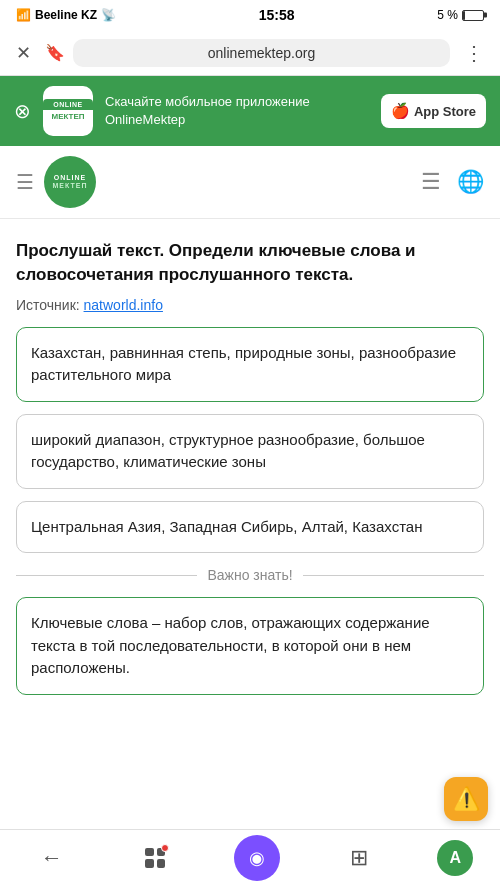 The image size is (500, 889). What do you see at coordinates (70, 182) in the screenshot?
I see `site-logo: ONLINE МЕКТЕП` at bounding box center [70, 182].